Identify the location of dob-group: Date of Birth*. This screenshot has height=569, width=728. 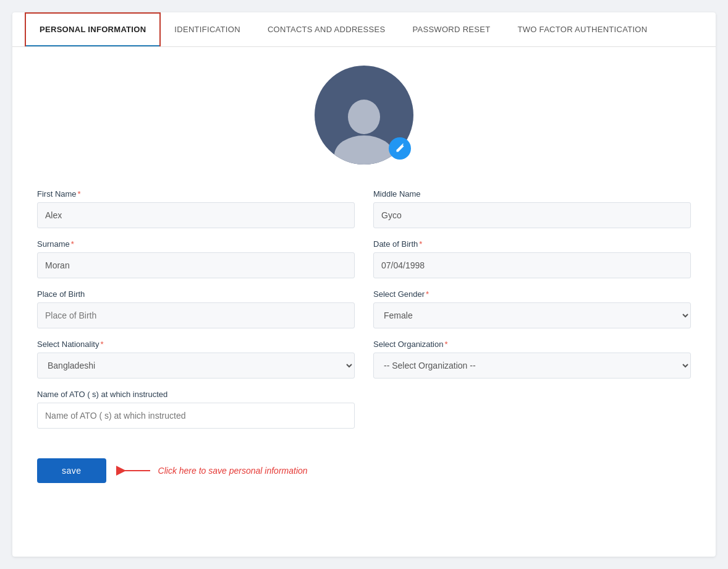
(532, 259).